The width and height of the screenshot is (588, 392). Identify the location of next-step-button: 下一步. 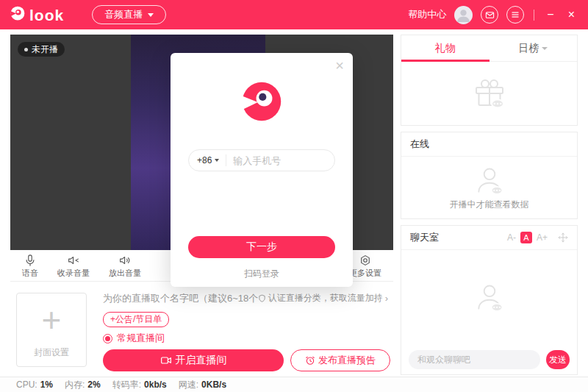
(262, 247).